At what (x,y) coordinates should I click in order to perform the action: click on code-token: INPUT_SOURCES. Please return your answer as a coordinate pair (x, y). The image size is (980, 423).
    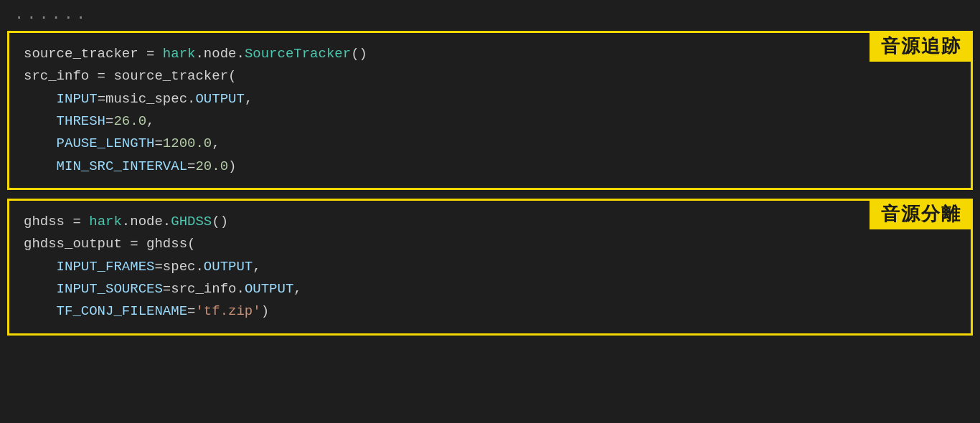
    Looking at the image, I should click on (93, 289).